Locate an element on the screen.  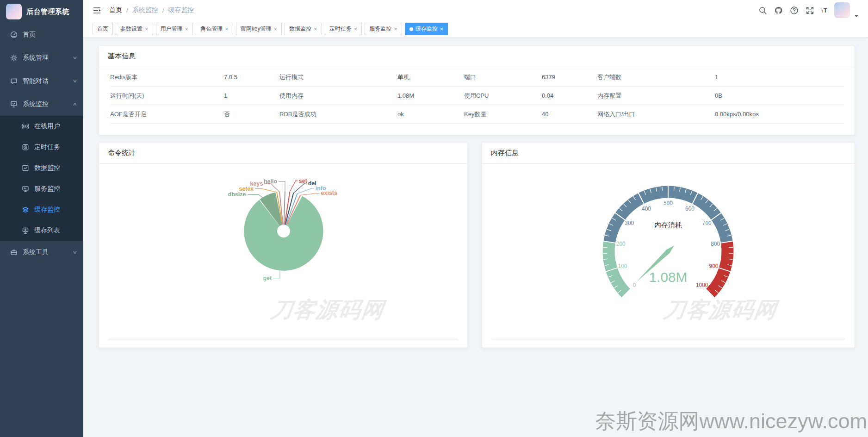
user-avatar is located at coordinates (842, 10).